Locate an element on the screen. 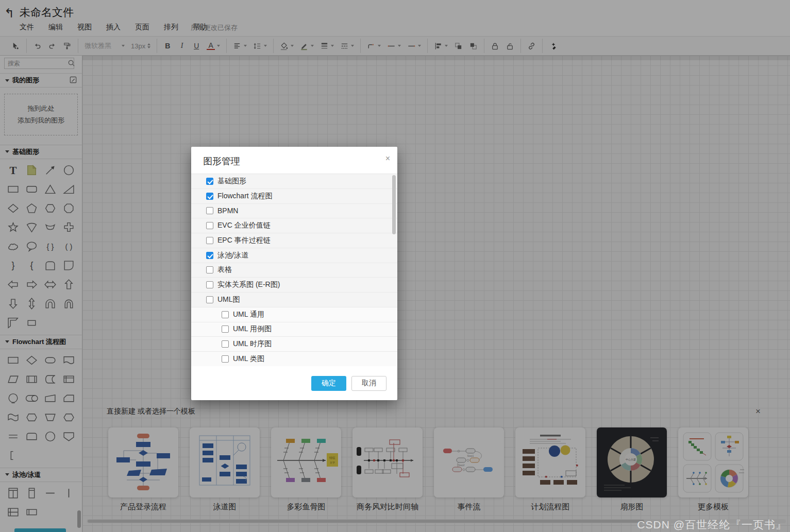 The image size is (790, 532). dialog-scrollbar-thumb is located at coordinates (394, 205).